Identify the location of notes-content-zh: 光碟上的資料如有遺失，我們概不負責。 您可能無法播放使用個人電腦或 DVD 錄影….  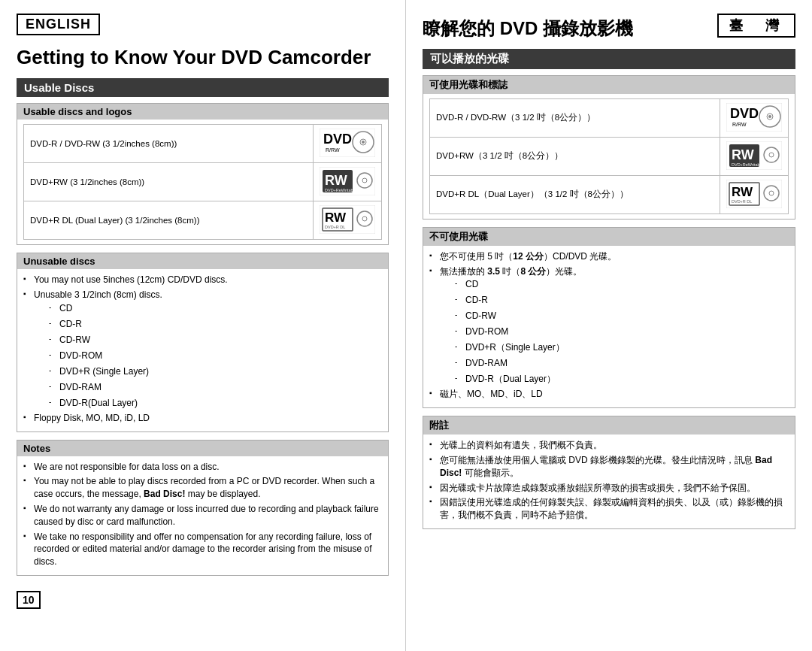
(609, 481).